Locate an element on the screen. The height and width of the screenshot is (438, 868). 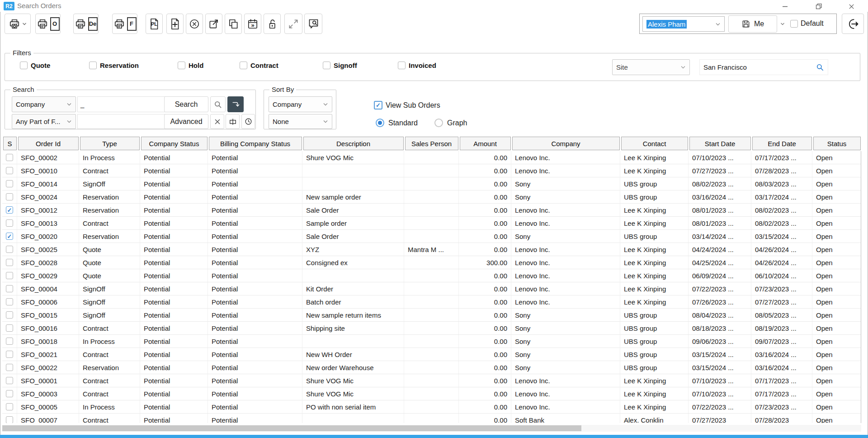
unlock-order-button is located at coordinates (272, 24).